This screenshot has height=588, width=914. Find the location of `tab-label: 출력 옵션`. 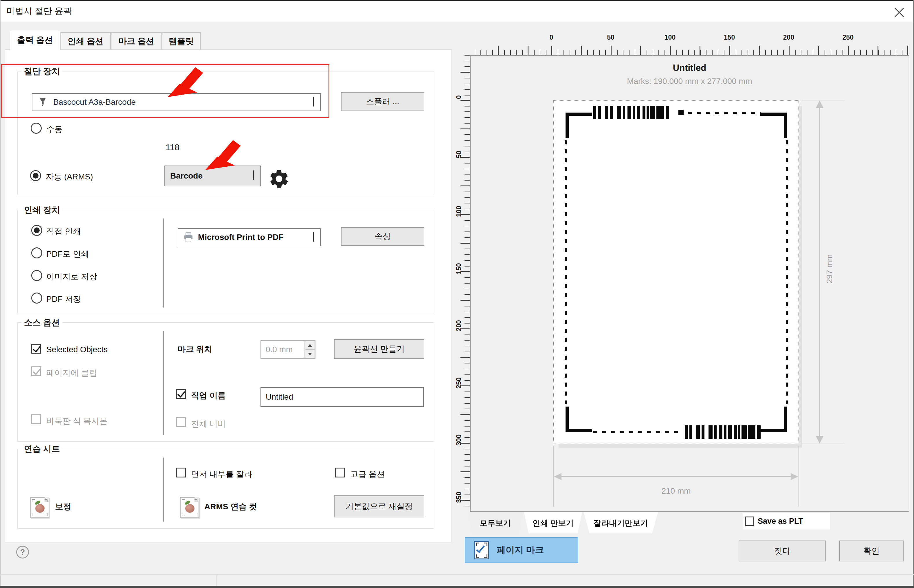

tab-label: 출력 옵션 is located at coordinates (35, 40).